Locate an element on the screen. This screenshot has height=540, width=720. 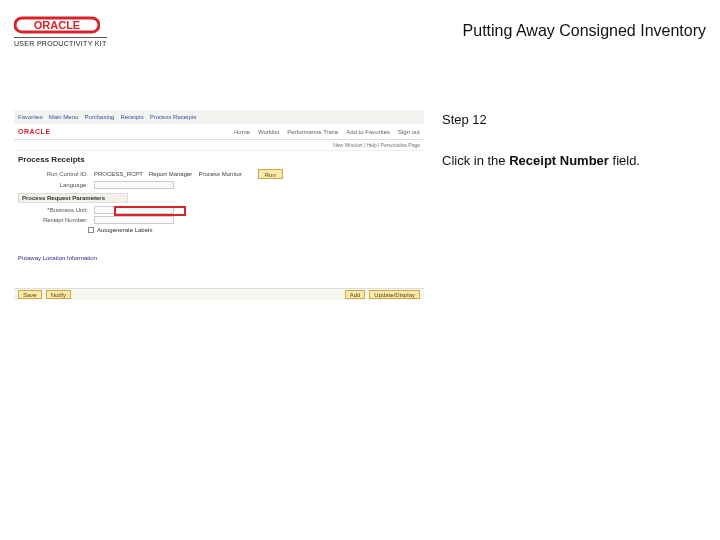
receipt-number-input is located at coordinates (134, 220).